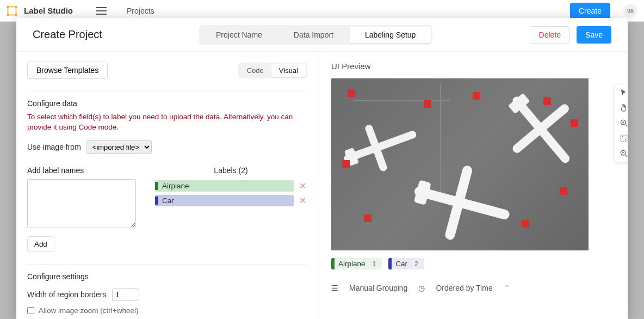  Describe the element at coordinates (374, 264) in the screenshot. I see `preview-label-hotkey: 1` at that location.